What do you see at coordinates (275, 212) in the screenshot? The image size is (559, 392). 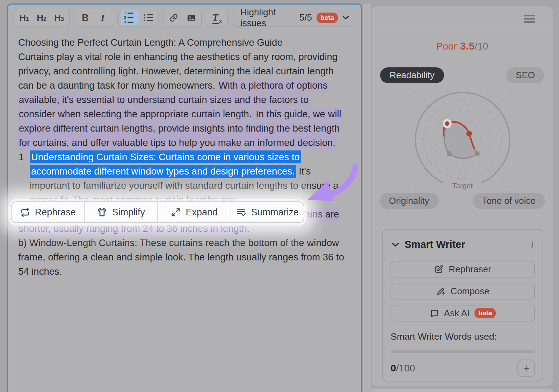 I see `summarize-label: Summarize` at bounding box center [275, 212].